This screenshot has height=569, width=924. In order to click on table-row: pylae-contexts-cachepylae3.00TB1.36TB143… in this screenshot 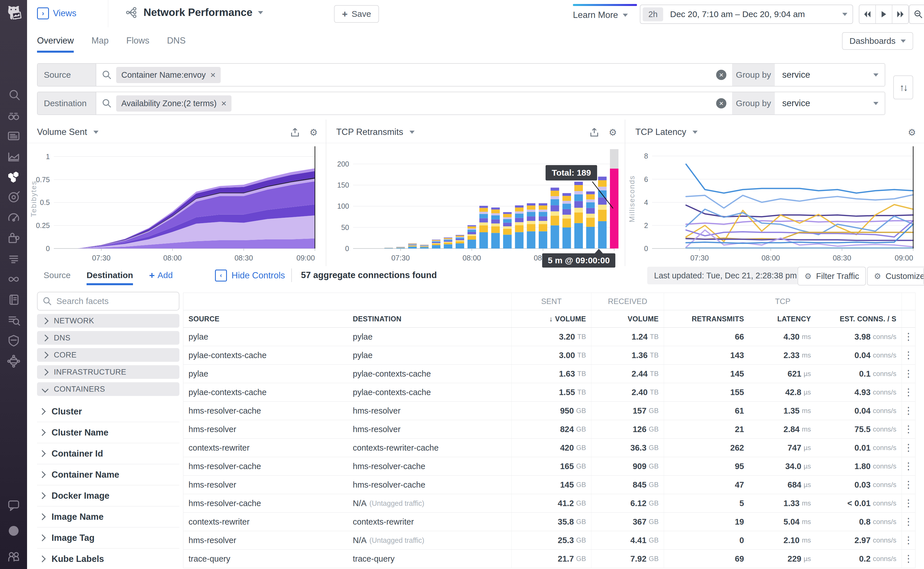, I will do `click(550, 355)`.